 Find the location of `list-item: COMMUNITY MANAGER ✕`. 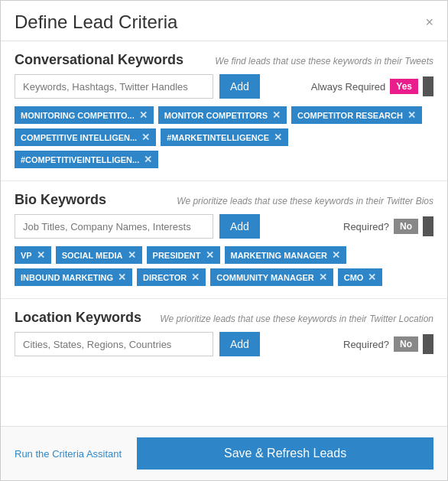

list-item: COMMUNITY MANAGER ✕ is located at coordinates (272, 277).